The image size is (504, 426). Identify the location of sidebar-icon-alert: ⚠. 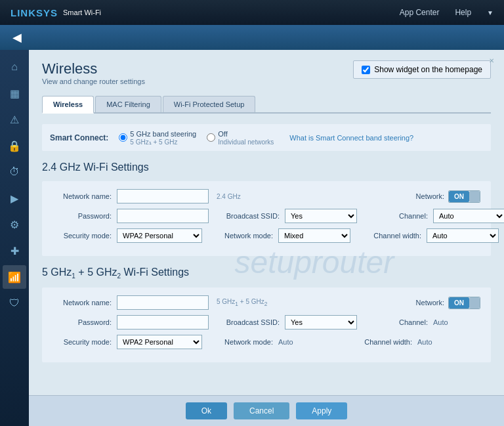
(14, 119).